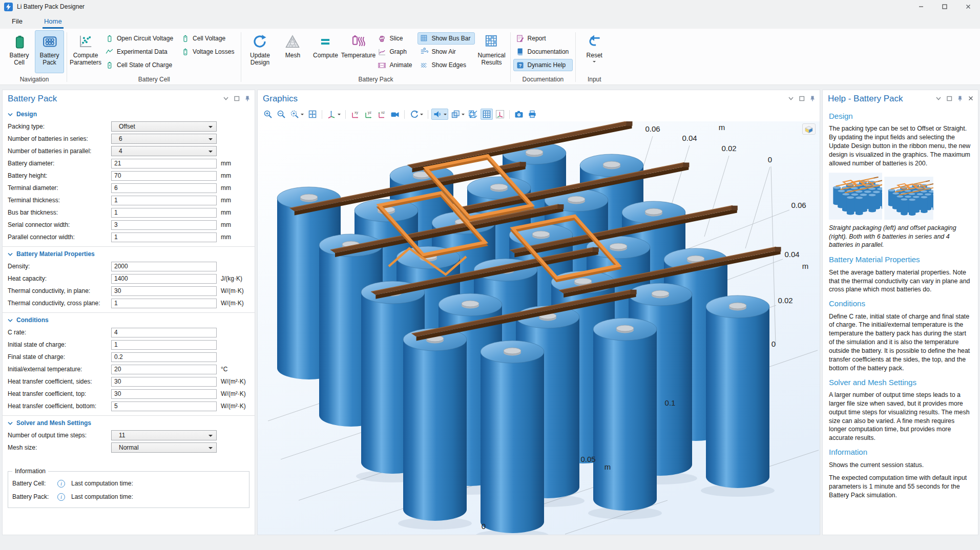 The width and height of the screenshot is (980, 550). What do you see at coordinates (226, 225) in the screenshot?
I see `unit-label: mm` at bounding box center [226, 225].